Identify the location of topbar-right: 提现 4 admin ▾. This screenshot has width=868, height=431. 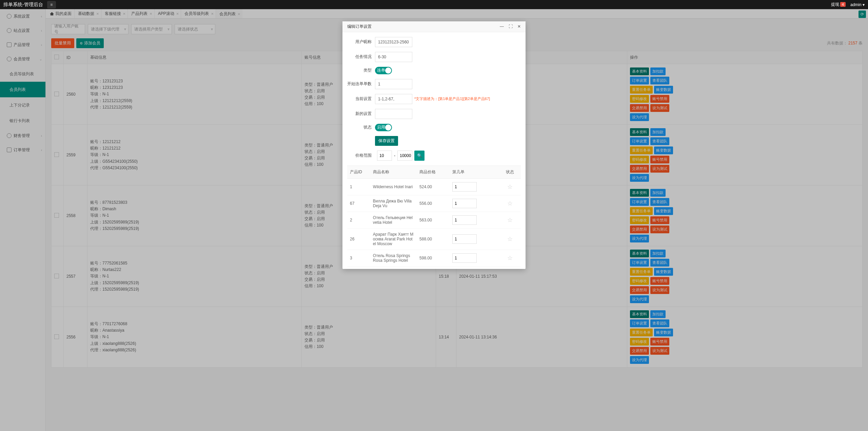
(848, 5).